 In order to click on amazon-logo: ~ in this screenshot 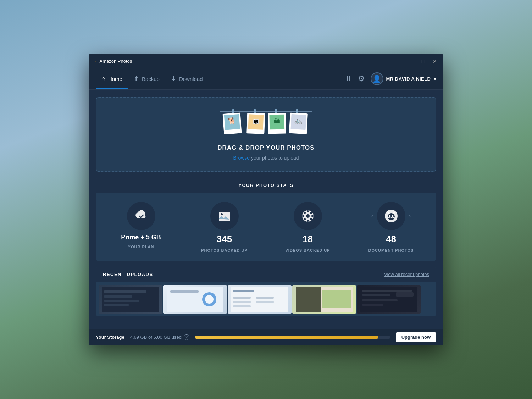, I will do `click(95, 61)`.